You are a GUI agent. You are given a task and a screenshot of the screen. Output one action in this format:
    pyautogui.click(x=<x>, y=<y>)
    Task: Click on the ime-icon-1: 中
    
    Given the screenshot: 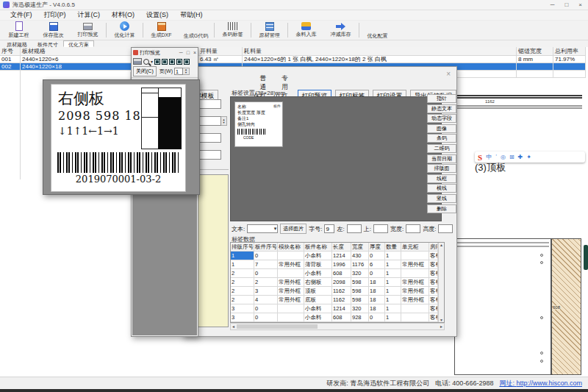 What is the action you would take?
    pyautogui.click(x=489, y=157)
    